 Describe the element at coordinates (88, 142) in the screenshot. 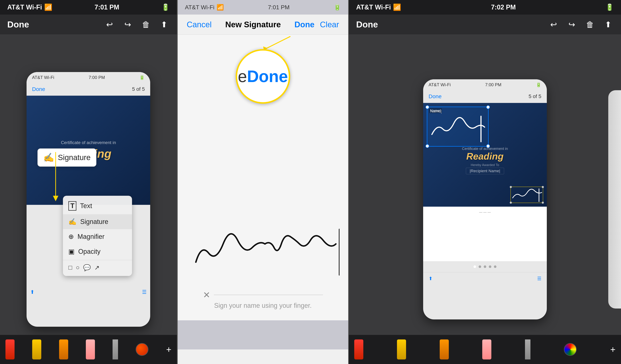

I see `cert-subtitle-1: Certificate of achievement in` at that location.